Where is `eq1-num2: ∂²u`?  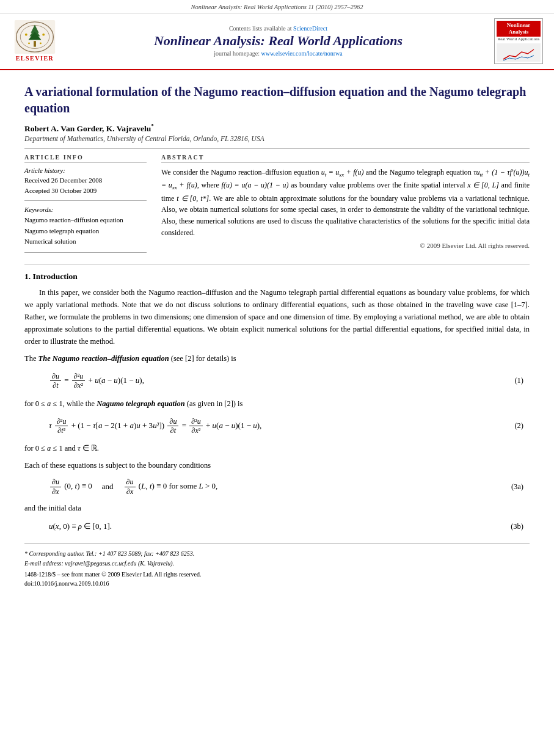
eq1-num2: ∂²u is located at coordinates (79, 376).